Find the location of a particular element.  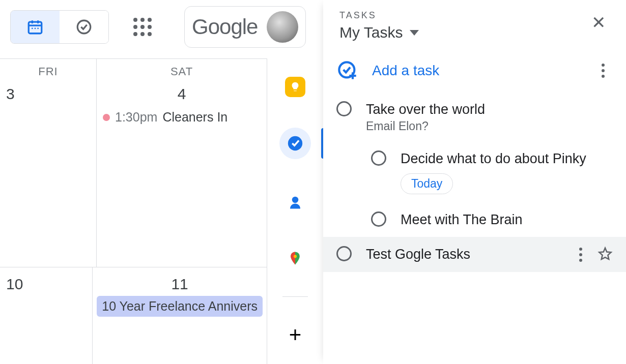

keep-app-button is located at coordinates (295, 87).